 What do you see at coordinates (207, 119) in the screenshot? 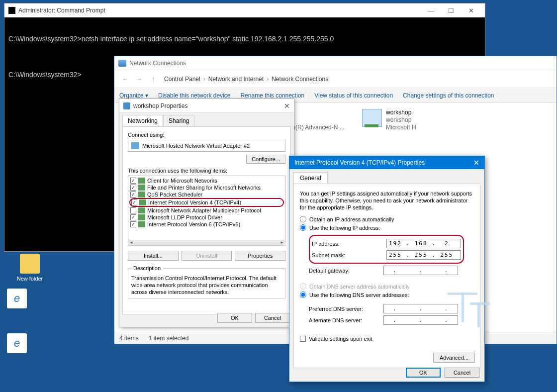
I see `wp-tabs: Networking Sharing` at bounding box center [207, 119].